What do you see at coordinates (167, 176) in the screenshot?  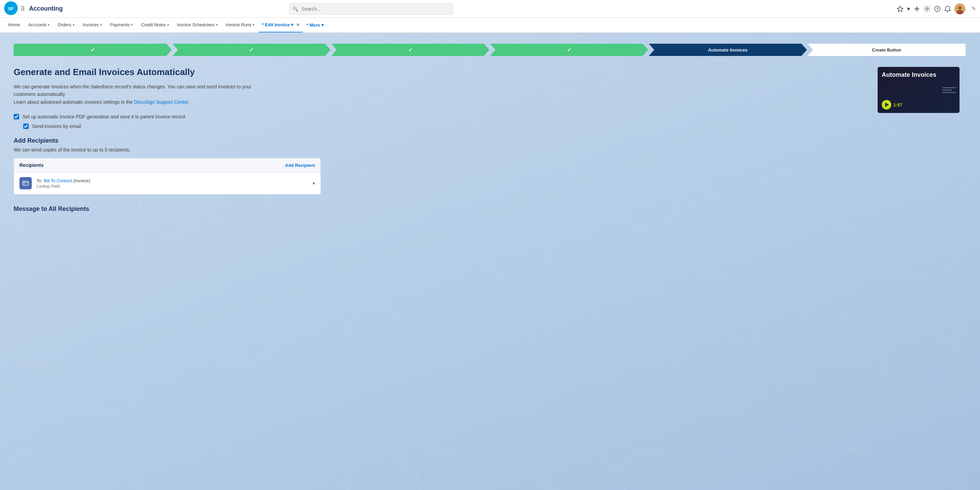 I see `recipients-table: Recipients Add Recipient To: Bill To Con…` at bounding box center [167, 176].